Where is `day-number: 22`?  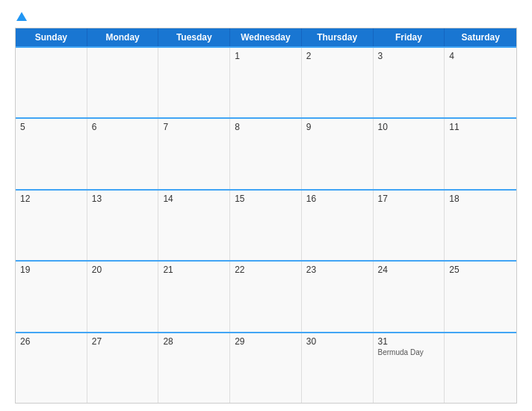
day-number: 22 is located at coordinates (266, 270).